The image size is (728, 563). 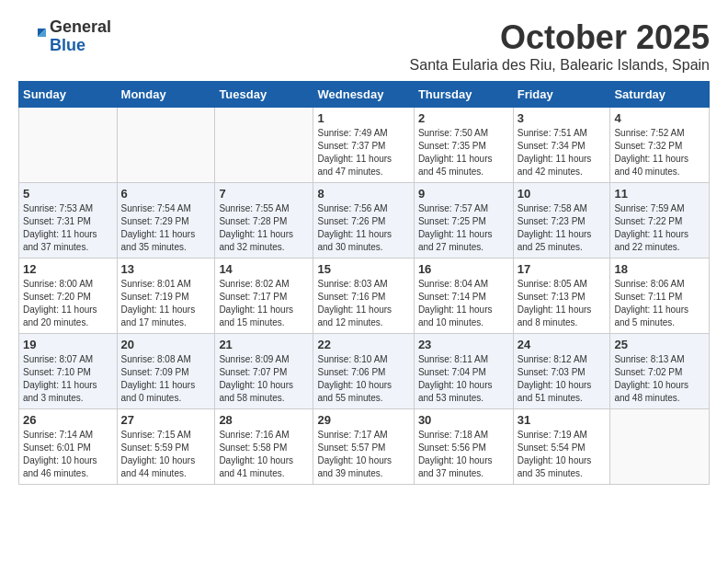 I want to click on day-info: Sunrise: 7:51 AM Sunset: 7:34 PM Dayligh…, so click(x=563, y=153).